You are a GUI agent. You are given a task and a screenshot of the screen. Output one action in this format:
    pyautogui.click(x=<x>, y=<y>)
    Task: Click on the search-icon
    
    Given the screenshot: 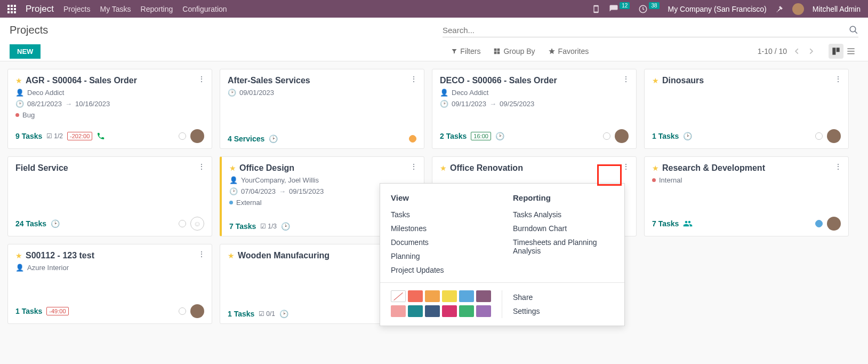 What is the action you would take?
    pyautogui.click(x=854, y=30)
    